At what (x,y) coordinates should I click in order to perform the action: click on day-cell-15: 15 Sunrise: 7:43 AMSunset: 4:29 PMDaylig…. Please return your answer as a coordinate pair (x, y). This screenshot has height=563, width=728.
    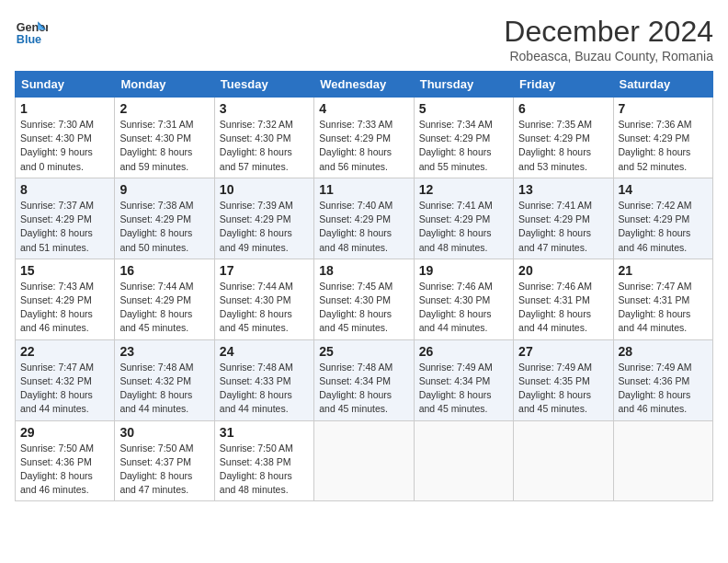
    Looking at the image, I should click on (65, 299).